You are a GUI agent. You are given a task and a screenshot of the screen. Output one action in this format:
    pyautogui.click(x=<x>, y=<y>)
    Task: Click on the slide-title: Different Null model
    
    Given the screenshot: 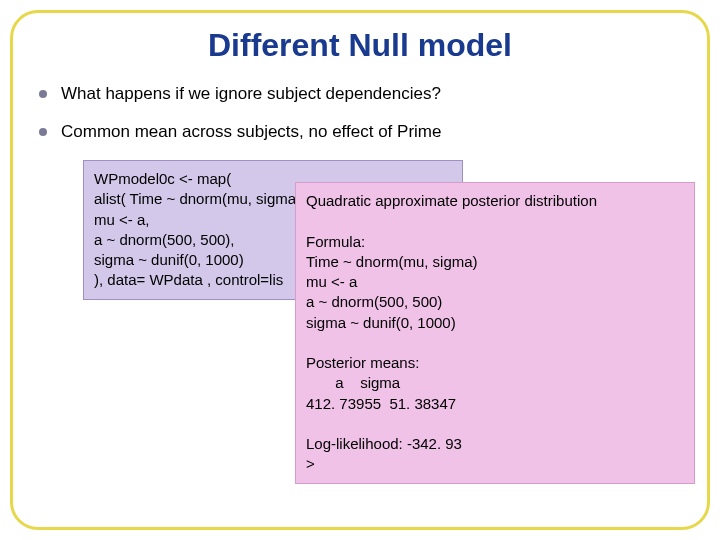 What is the action you would take?
    pyautogui.click(x=360, y=46)
    